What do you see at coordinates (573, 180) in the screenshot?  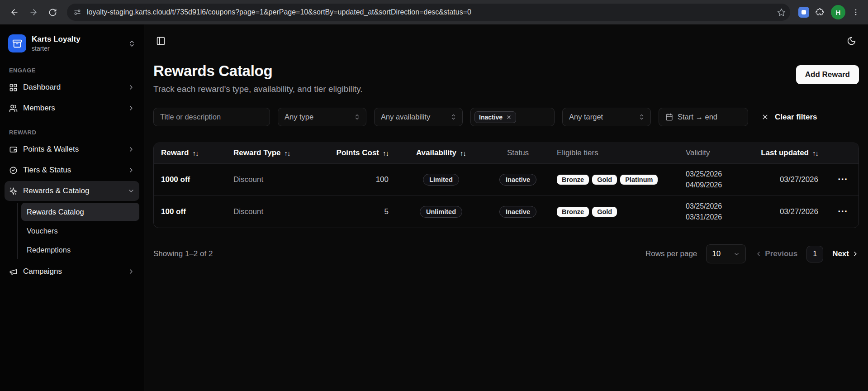 I see `tier-badge: Bronze` at bounding box center [573, 180].